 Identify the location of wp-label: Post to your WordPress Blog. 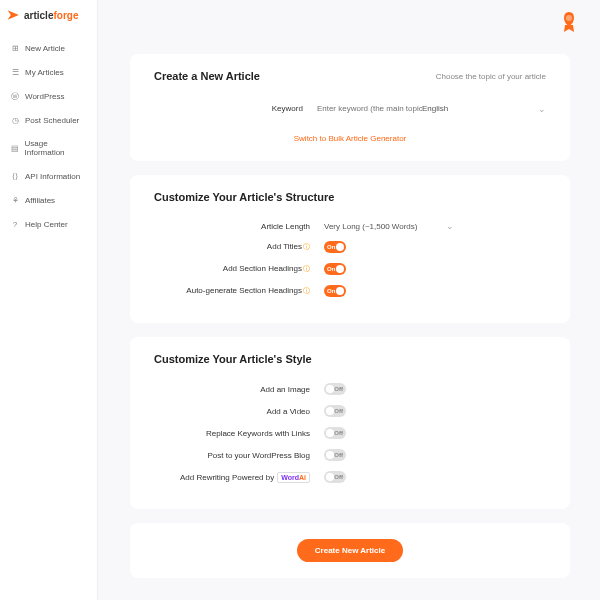
(239, 456).